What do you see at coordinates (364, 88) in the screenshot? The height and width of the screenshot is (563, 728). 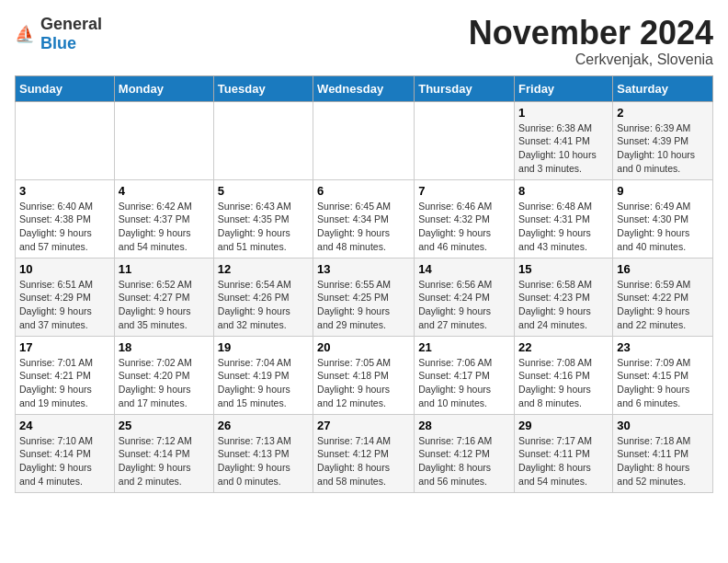 I see `weekday-header-wednesday: Wednesday` at bounding box center [364, 88].